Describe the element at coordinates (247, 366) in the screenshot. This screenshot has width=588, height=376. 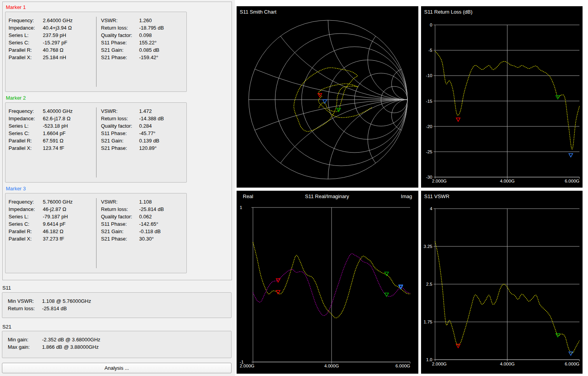
I see `svg-text: 2.000G` at that location.